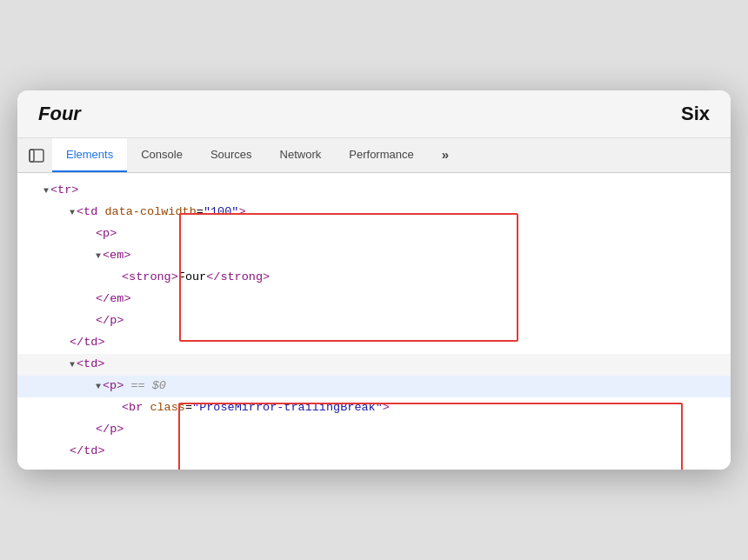 This screenshot has height=560, width=748. What do you see at coordinates (374, 115) in the screenshot?
I see `top-bar: Four Six` at bounding box center [374, 115].